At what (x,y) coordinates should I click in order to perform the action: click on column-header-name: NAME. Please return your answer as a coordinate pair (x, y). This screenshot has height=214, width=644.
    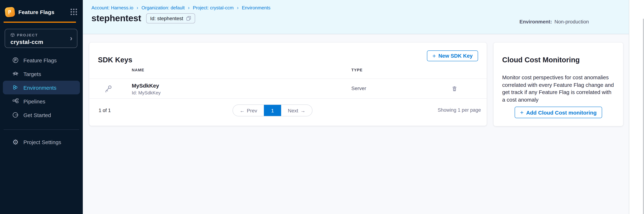
    Looking at the image, I should click on (138, 70).